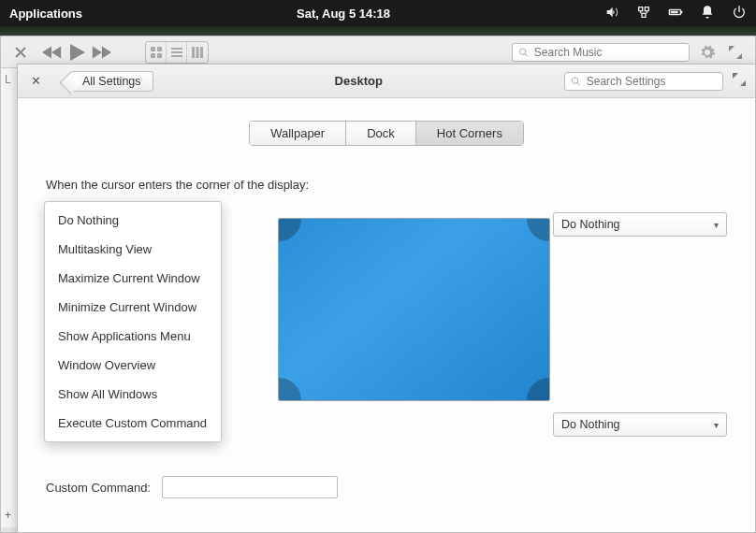 The image size is (756, 533). I want to click on settings-tabs: Wallpaper Dock Hot Corners, so click(386, 133).